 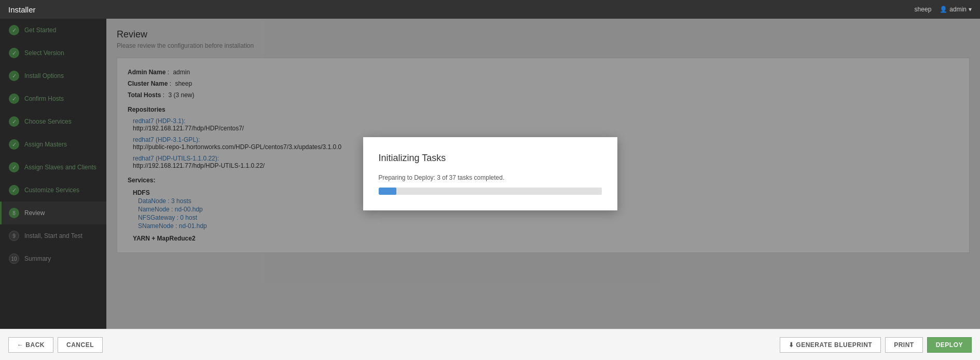 What do you see at coordinates (22, 9) in the screenshot?
I see `app-title: Installer` at bounding box center [22, 9].